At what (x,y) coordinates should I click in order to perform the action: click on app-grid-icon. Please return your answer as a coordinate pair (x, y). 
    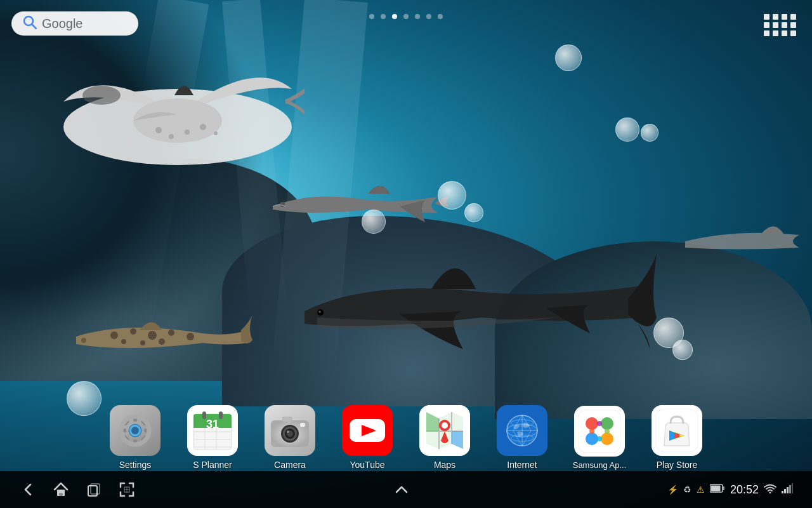
    Looking at the image, I should click on (780, 25).